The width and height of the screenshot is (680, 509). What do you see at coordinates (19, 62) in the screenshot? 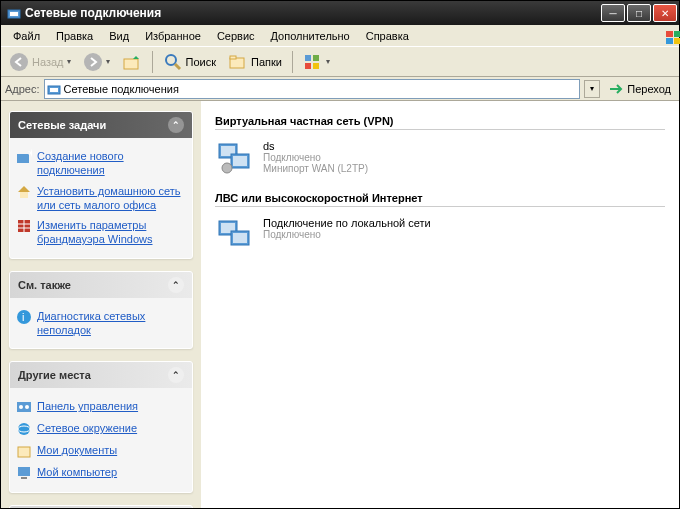
I see `back-arrow-icon` at bounding box center [19, 62].